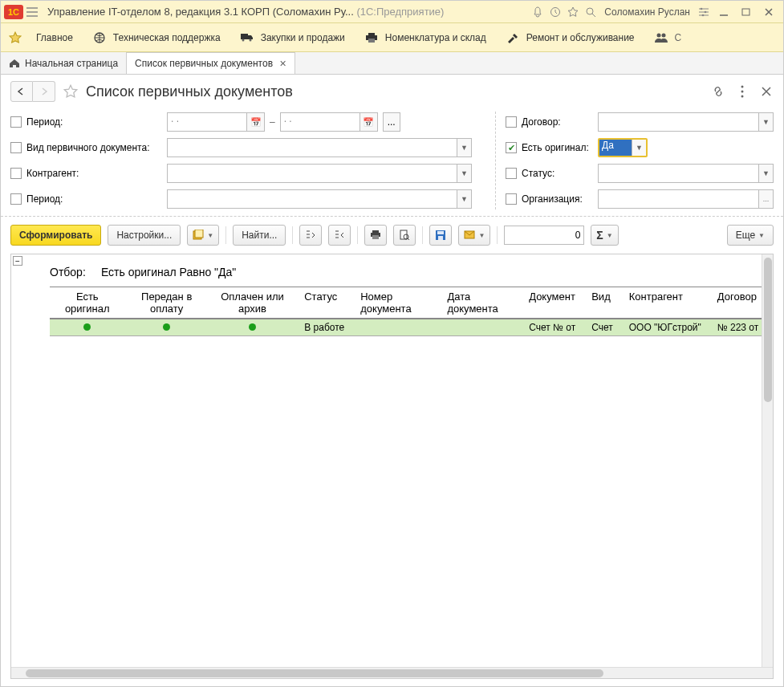 The height and width of the screenshot is (687, 784). I want to click on org-more-button: ..., so click(766, 199).